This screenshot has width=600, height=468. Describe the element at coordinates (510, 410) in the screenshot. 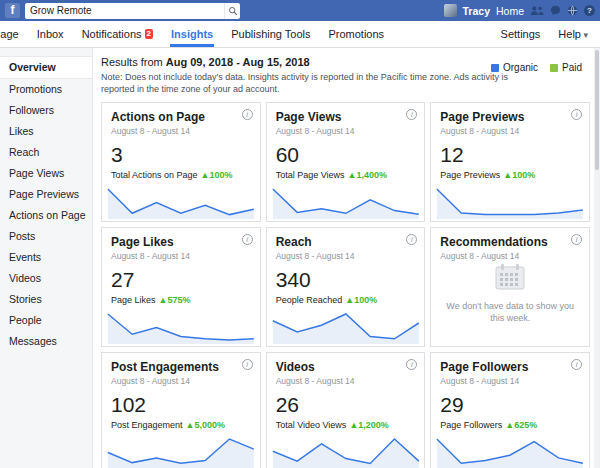

I see `card-page-followers: Page Followers August 8 - August 14 29 P…` at that location.